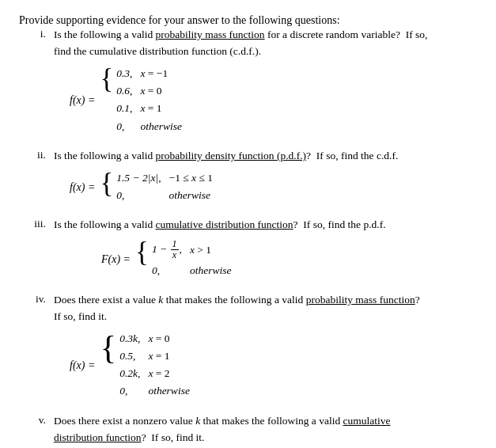 The width and height of the screenshot is (496, 448). Describe the element at coordinates (184, 259) in the screenshot. I see `cases-iii: { 1 − 1x, x > 1 0, otherwise` at that location.